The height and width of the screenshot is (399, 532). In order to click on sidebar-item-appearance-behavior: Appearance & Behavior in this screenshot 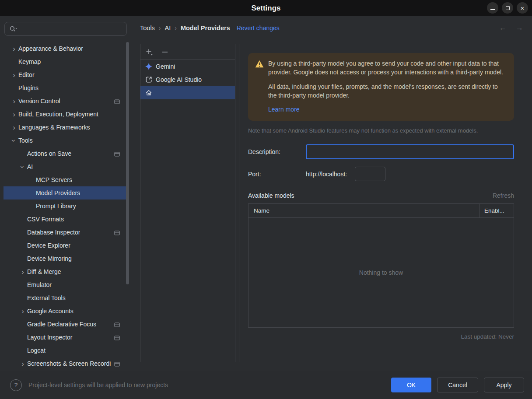, I will do `click(66, 49)`.